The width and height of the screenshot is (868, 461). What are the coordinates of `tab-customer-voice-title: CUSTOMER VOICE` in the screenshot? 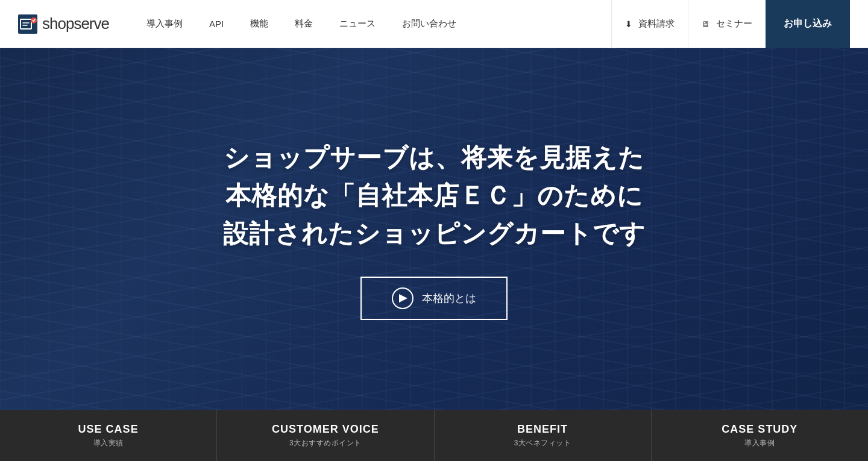 It's located at (326, 429).